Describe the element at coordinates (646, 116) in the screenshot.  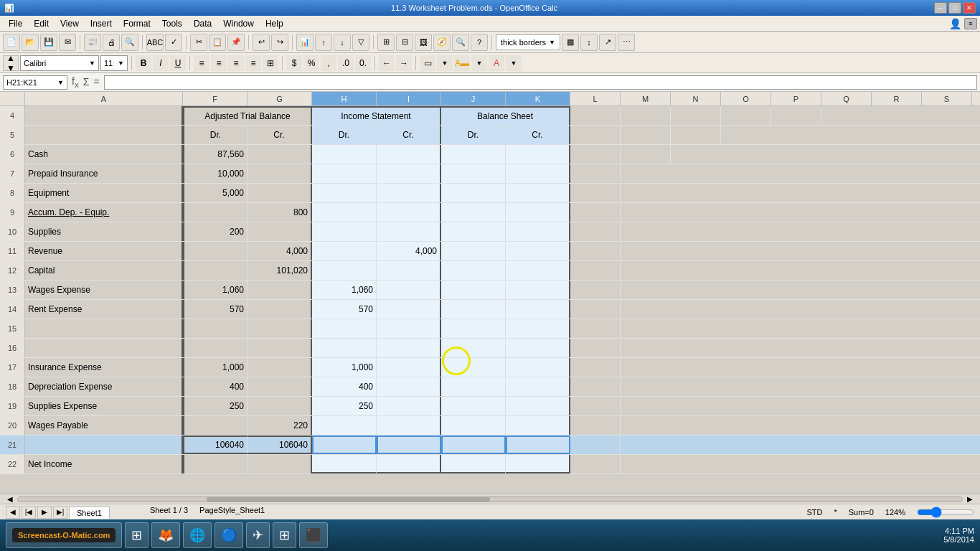
I see `cell-m4` at that location.